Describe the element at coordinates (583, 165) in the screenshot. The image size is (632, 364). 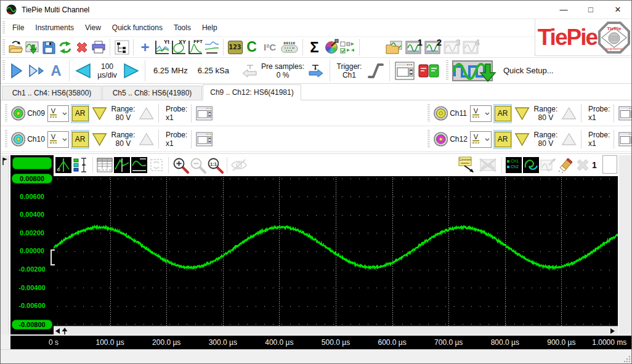
I see `clear-markers-button` at that location.